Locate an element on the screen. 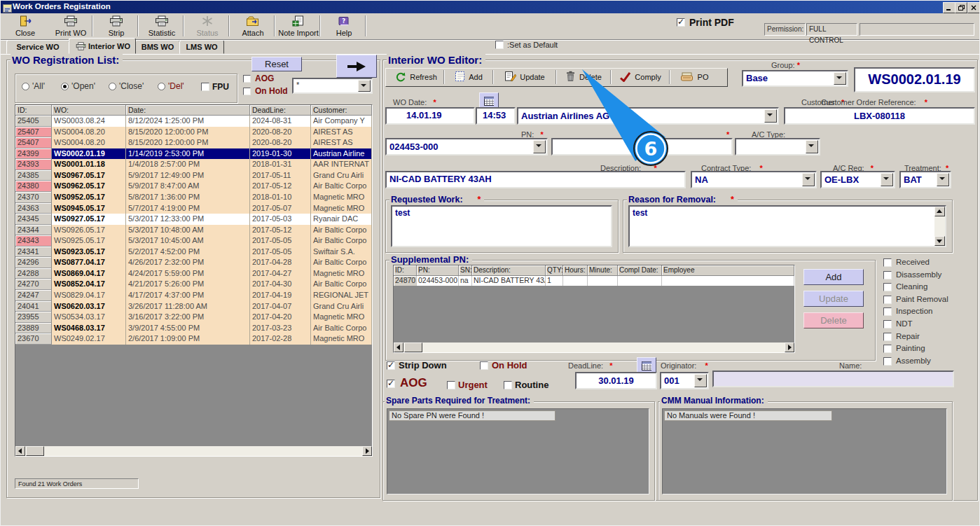 The image size is (980, 526). table-row: 23889WS0468.03.173/9/2017 4:55:00 PM2017… is located at coordinates (193, 328).